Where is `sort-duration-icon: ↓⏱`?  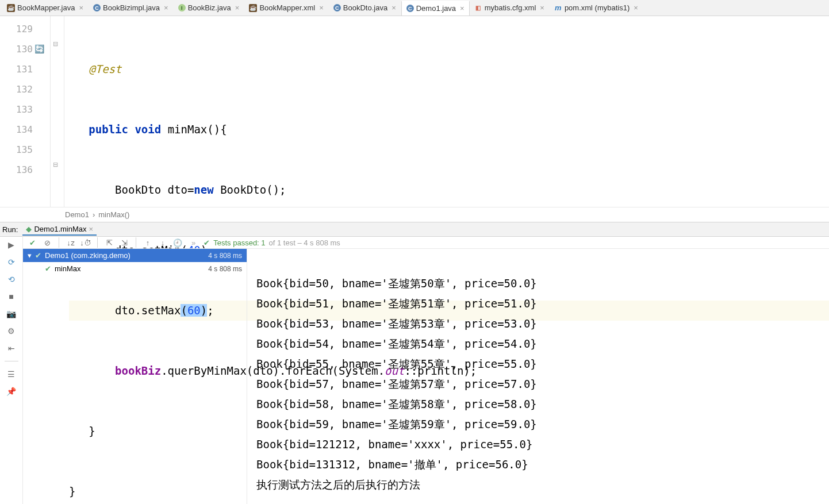 sort-duration-icon: ↓⏱ is located at coordinates (86, 243).